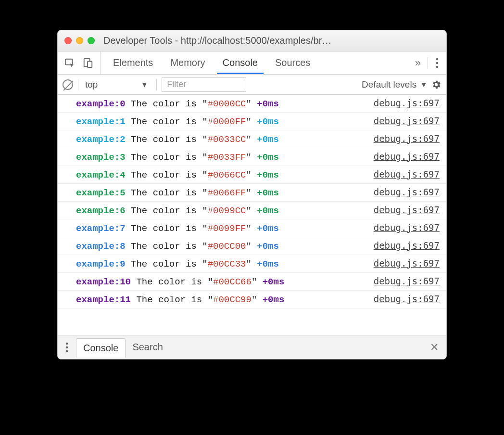 The width and height of the screenshot is (504, 435). I want to click on more-panels-button: », so click(418, 63).